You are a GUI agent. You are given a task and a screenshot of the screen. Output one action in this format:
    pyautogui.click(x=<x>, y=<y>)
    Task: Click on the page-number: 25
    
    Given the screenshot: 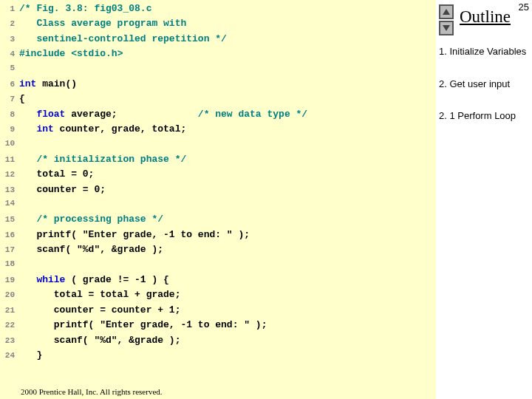 What is the action you would take?
    pyautogui.click(x=524, y=7)
    